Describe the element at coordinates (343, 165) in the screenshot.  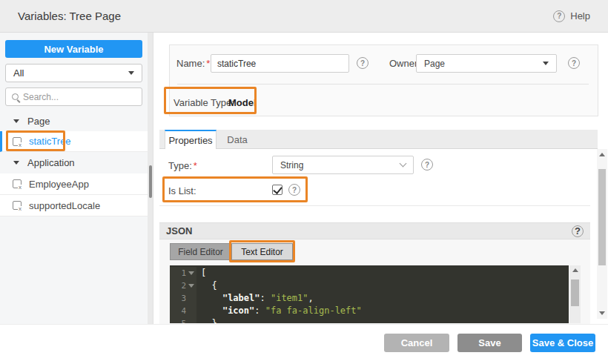
I see `type-select: String` at that location.